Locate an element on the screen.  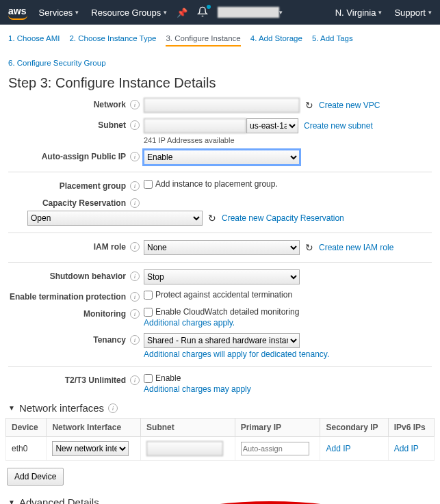
cell-device: eth0 is located at coordinates (26, 449).